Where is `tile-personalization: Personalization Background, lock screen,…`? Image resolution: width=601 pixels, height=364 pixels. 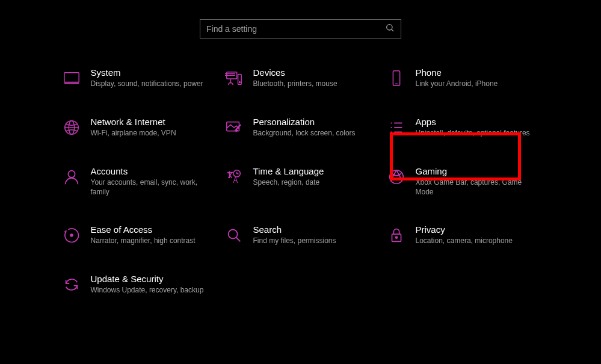
tile-personalization: Personalization Background, lock screen,… is located at coordinates (301, 128).